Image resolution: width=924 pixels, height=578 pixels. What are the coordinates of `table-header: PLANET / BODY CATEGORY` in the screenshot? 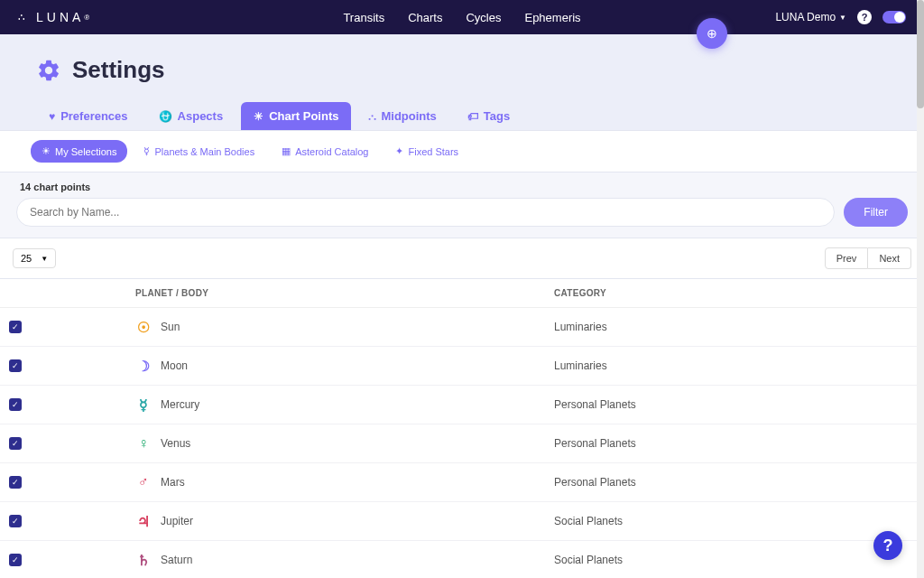 It's located at (462, 294).